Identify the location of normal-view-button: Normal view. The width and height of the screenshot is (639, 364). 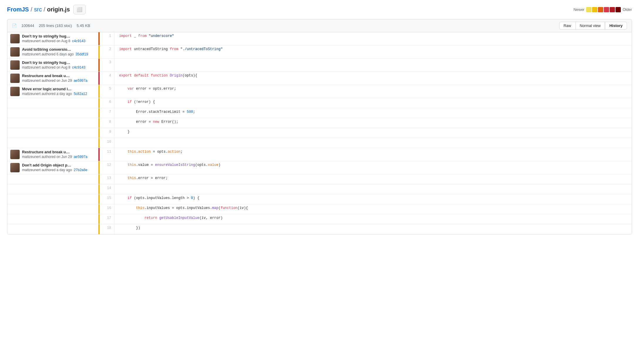
(590, 26).